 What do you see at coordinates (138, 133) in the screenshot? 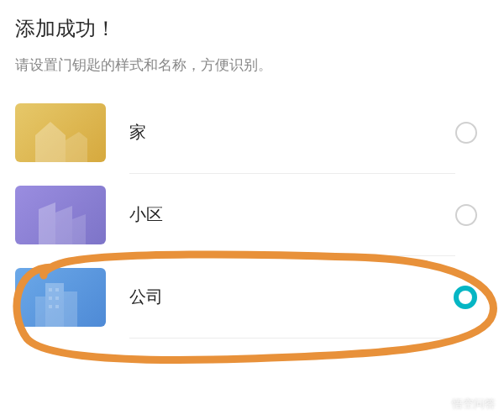
I see `option-label-home: 家` at bounding box center [138, 133].